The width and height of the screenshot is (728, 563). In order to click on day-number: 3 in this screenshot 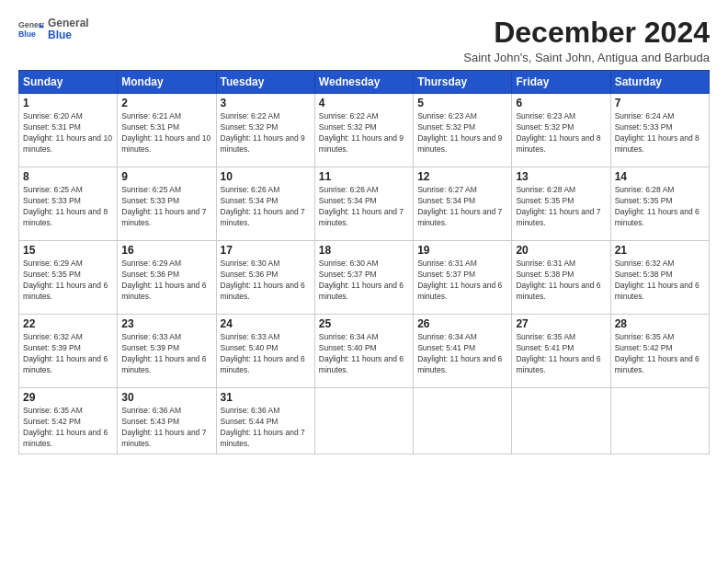, I will do `click(266, 103)`.